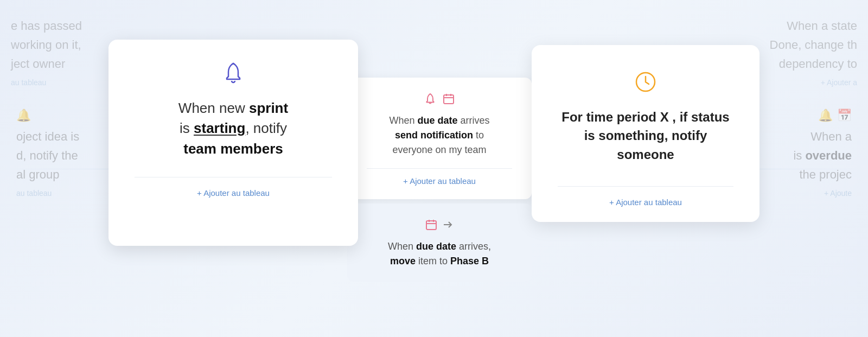 This screenshot has width=868, height=337. What do you see at coordinates (187, 128) in the screenshot?
I see `text-is: is` at bounding box center [187, 128].